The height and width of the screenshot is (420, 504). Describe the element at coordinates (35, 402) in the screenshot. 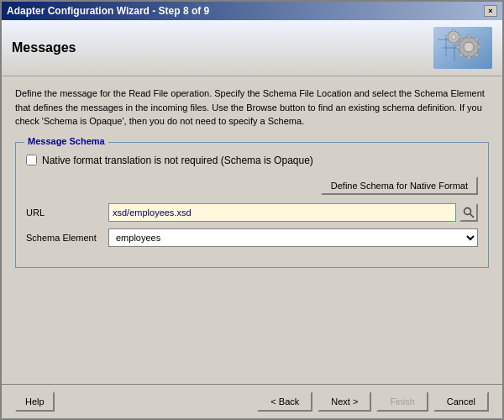

I see `footer-left: Help` at that location.